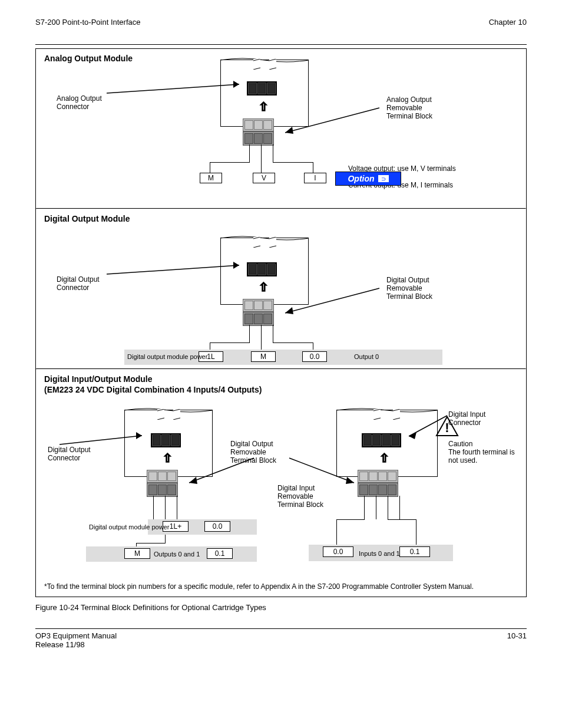 The image size is (562, 728). Describe the element at coordinates (79, 103) in the screenshot. I see `connector-label-1: Analog Output Connector` at that location.